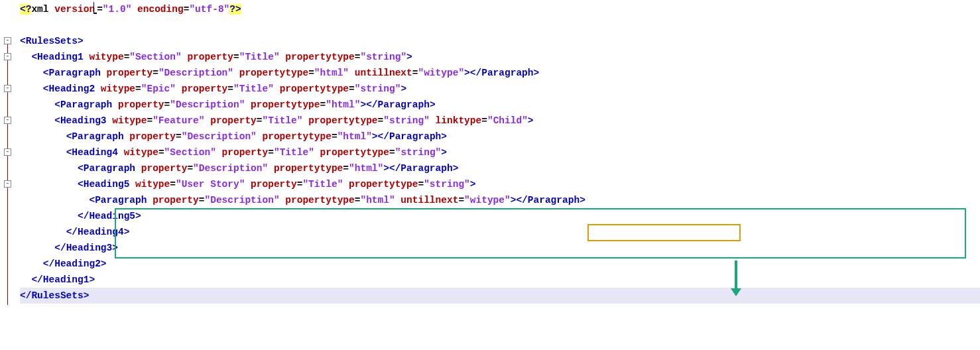 This screenshot has height=350, width=980. What do you see at coordinates (8, 152) in the screenshot?
I see `fold-gutter: ------` at bounding box center [8, 152].